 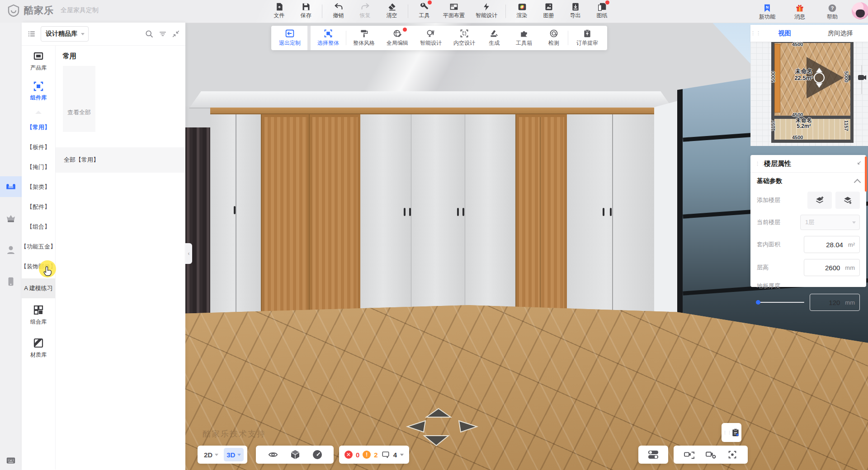 I want to click on height-input, so click(x=829, y=268).